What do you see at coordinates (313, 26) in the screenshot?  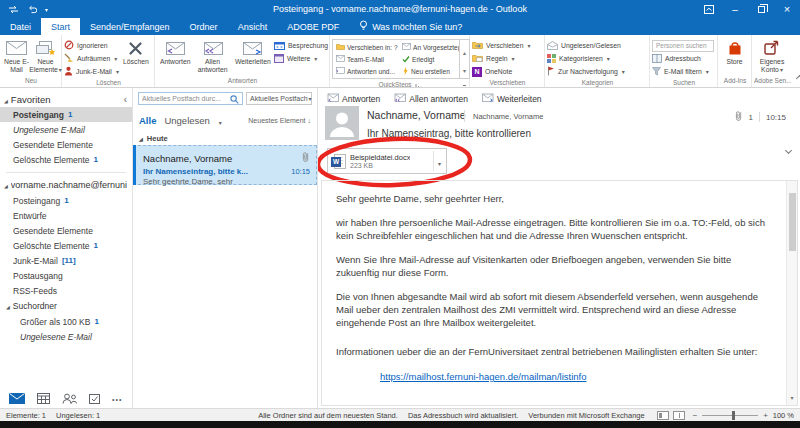 I see `tab-adobe-pdf: ADOBE PDF` at bounding box center [313, 26].